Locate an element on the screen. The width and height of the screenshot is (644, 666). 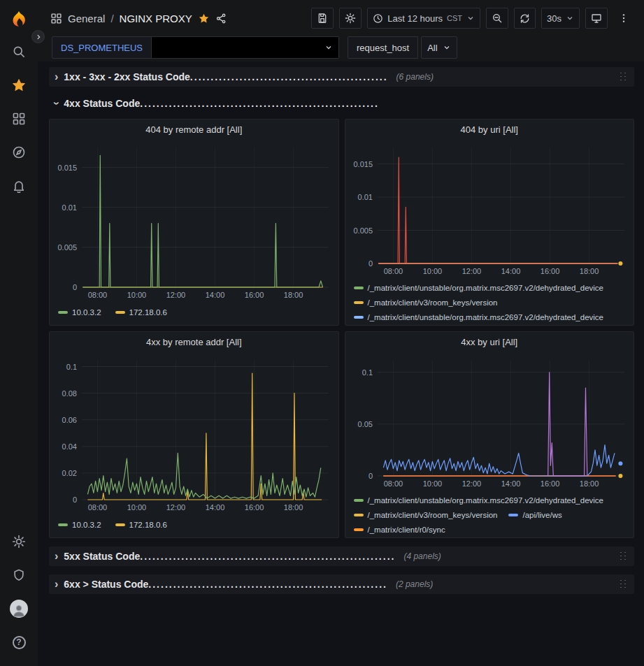
chevron-right-icon: › is located at coordinates (56, 77).